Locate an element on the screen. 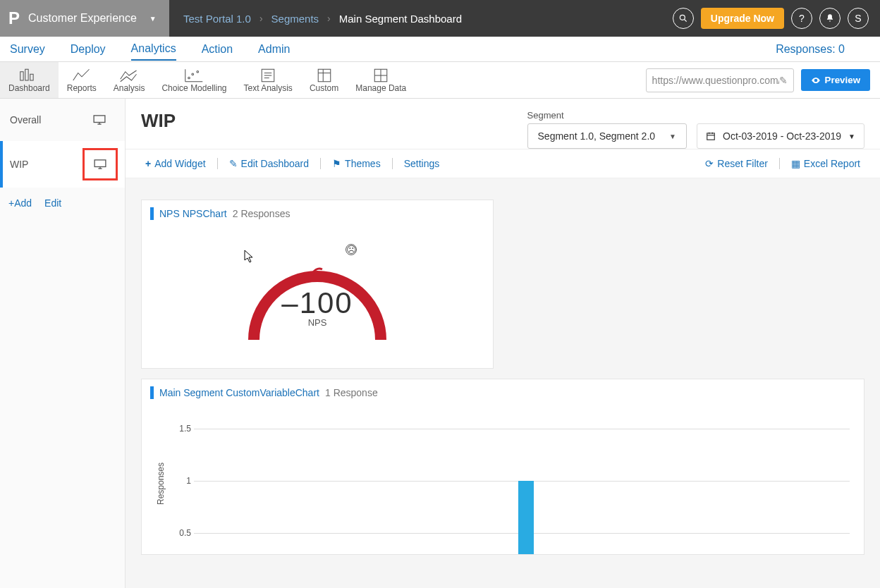 This screenshot has width=880, height=588. gauge-value: –100 is located at coordinates (317, 303).